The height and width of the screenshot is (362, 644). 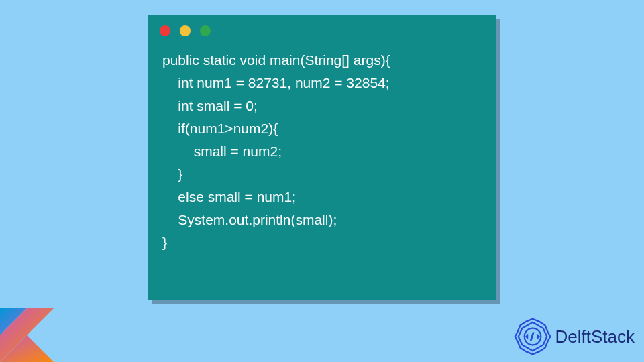 What do you see at coordinates (229, 197) in the screenshot?
I see `code-line: else small = num1;` at bounding box center [229, 197].